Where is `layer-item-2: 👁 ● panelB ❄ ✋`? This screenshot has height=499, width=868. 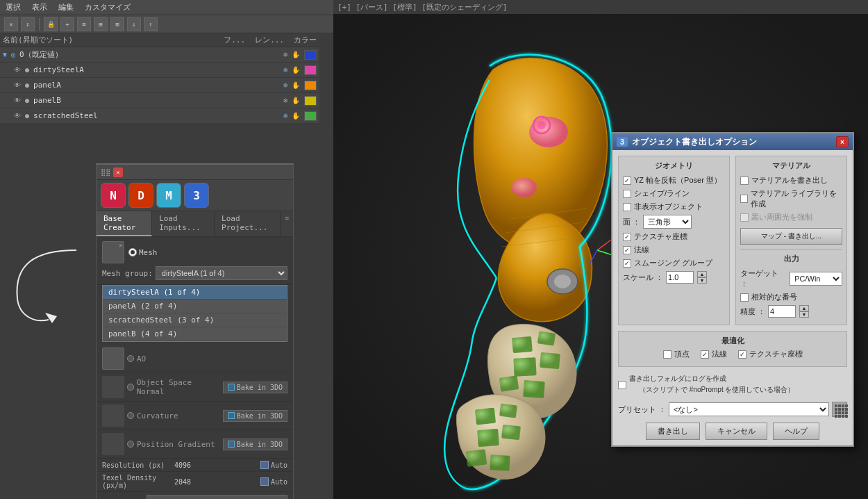
layer-item-2: 👁 ● panelB ❄ ✋ is located at coordinates (160, 101).